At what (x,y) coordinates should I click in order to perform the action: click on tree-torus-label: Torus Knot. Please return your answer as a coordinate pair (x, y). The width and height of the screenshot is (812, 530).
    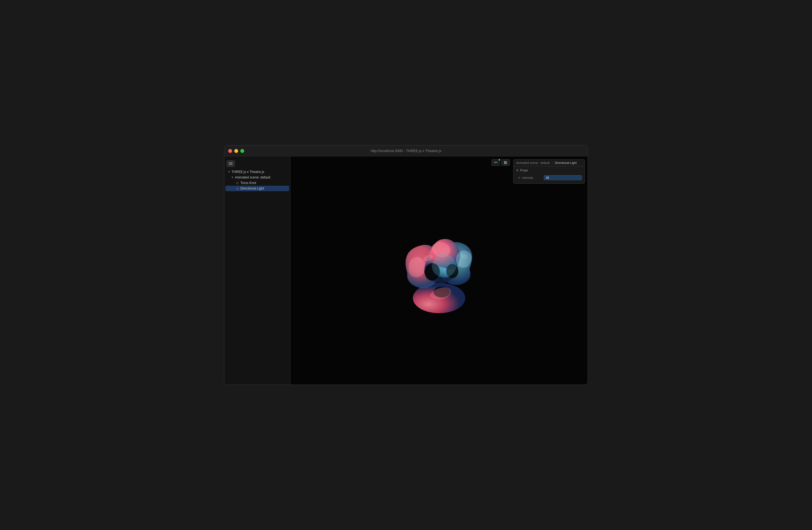
    Looking at the image, I should click on (263, 183).